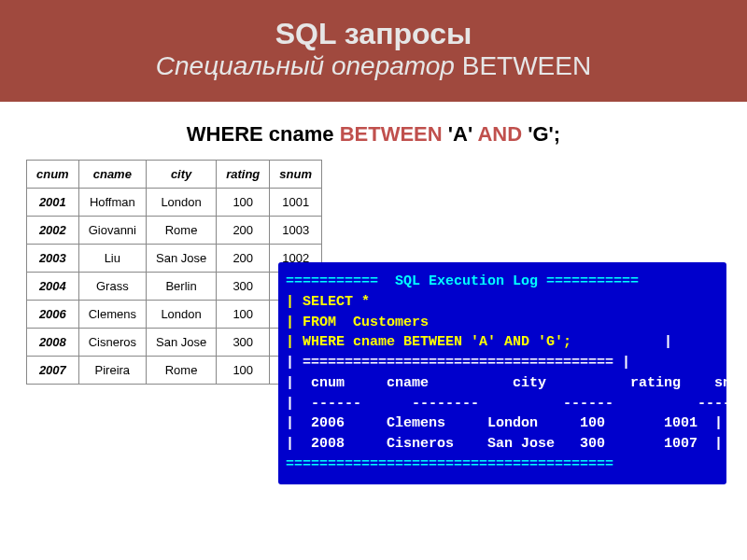 Image resolution: width=747 pixels, height=560 pixels. Describe the element at coordinates (429, 342) in the screenshot. I see `log-where: | WHERE cname BETWEEN 'A' AND 'G';` at that location.